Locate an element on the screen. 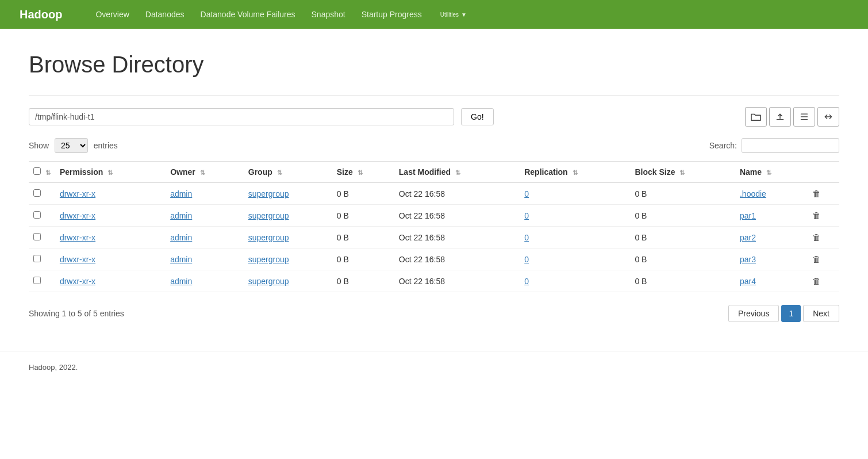 This screenshot has height=459, width=868. row-permission-2: drwxr-xr-x is located at coordinates (110, 238).